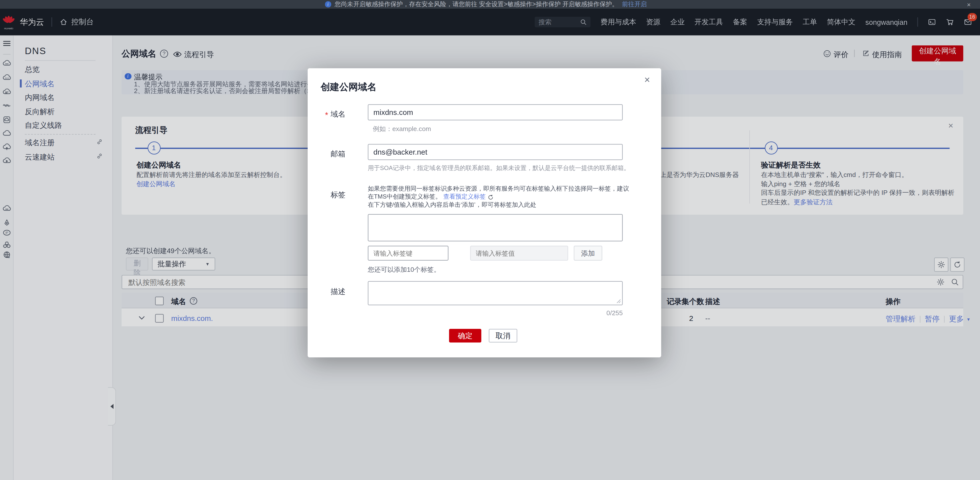 The height and width of the screenshot is (480, 980). Describe the element at coordinates (519, 253) in the screenshot. I see `tag-value-input` at that location.